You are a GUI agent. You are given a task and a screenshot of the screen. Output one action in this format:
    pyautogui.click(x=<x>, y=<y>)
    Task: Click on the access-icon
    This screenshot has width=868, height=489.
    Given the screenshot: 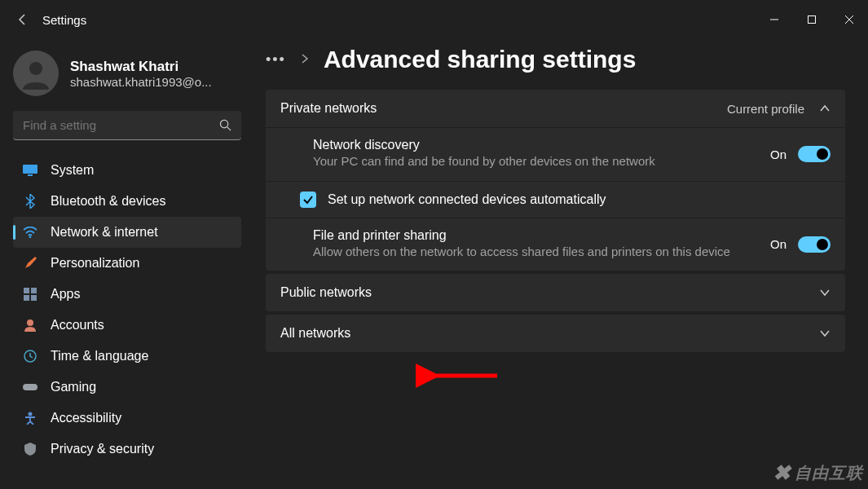 What is the action you would take?
    pyautogui.click(x=30, y=418)
    